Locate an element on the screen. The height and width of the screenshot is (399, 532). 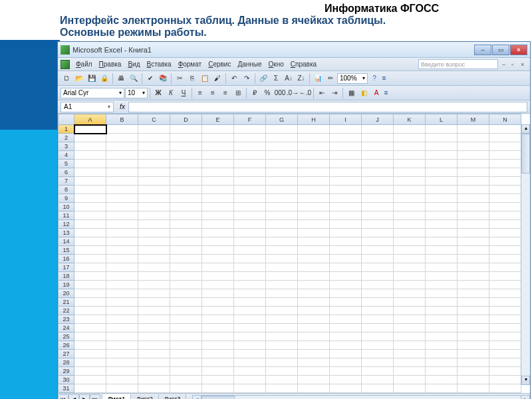
cell-E27 is located at coordinates (218, 354).